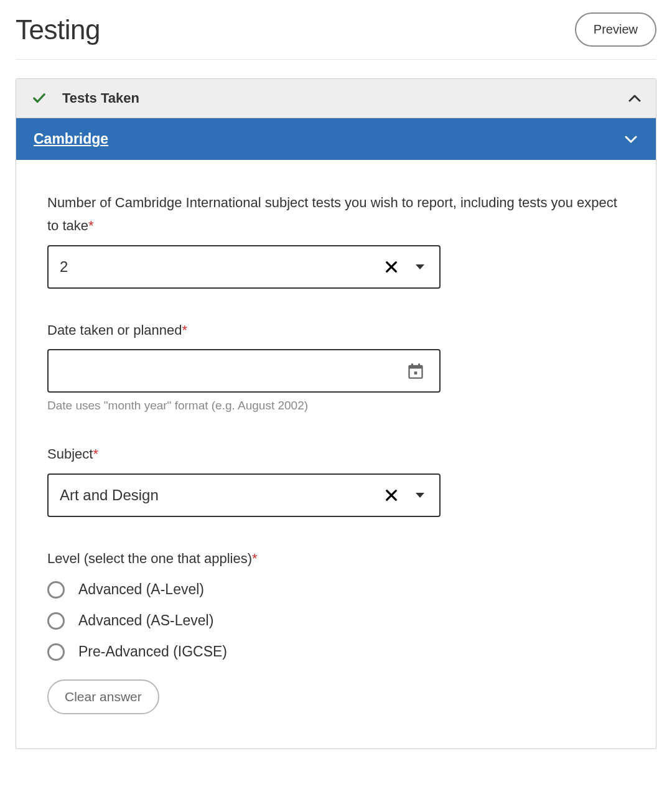 This screenshot has width=672, height=802. What do you see at coordinates (70, 454) in the screenshot?
I see `label-text: Subject` at bounding box center [70, 454].